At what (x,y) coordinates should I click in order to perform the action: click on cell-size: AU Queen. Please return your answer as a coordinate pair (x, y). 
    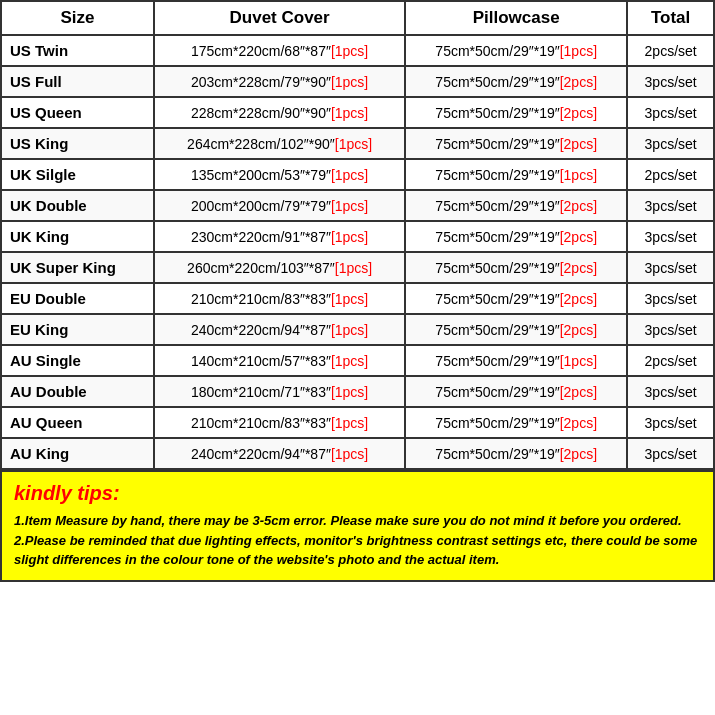
    Looking at the image, I should click on (78, 422).